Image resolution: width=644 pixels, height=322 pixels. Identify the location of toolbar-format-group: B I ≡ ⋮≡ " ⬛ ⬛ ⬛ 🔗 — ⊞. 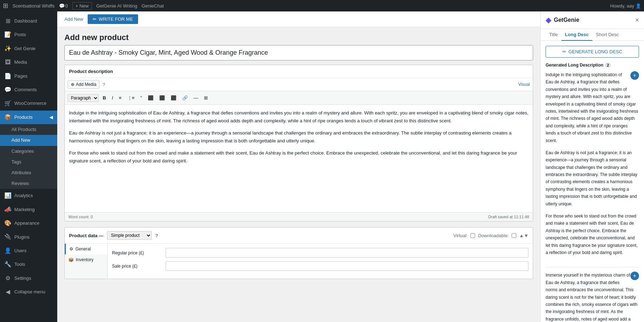
(155, 98).